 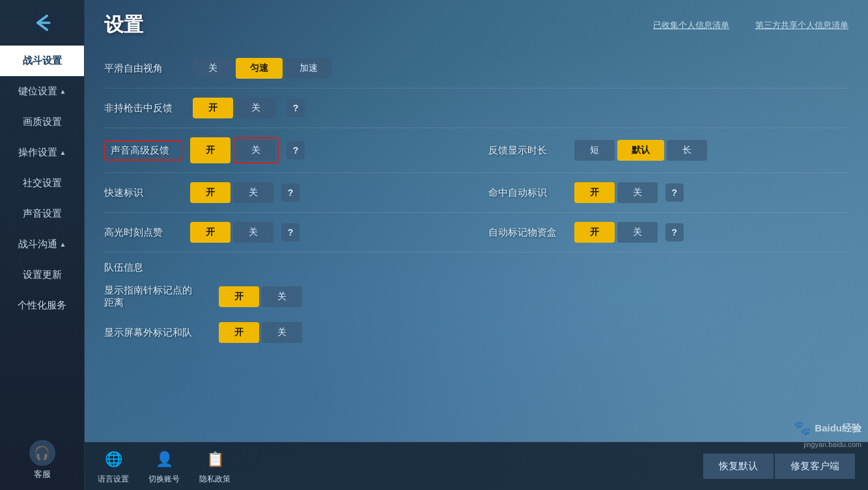 I want to click on language-settings-btn: 🌐 语言设置, so click(x=113, y=466).